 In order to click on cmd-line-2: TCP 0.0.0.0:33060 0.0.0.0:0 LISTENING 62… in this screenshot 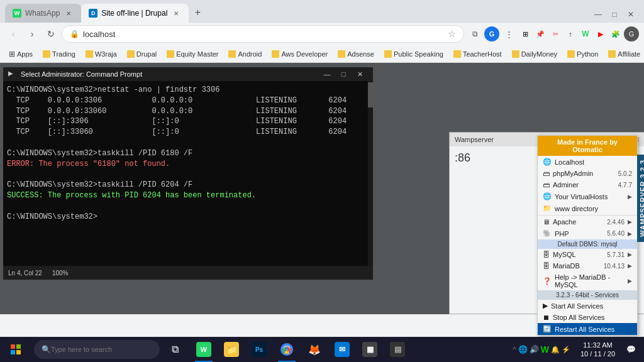, I will do `click(188, 112)`.